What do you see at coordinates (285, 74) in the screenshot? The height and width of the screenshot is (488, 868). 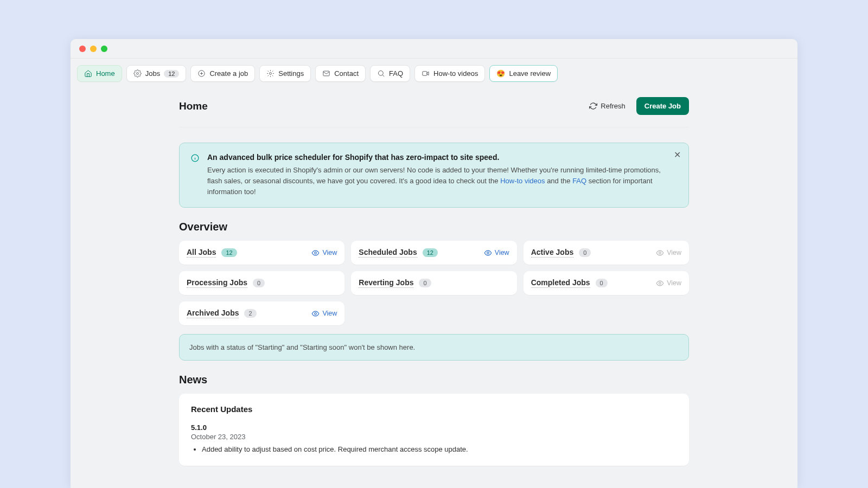 I see `nav-settings: Settings` at bounding box center [285, 74].